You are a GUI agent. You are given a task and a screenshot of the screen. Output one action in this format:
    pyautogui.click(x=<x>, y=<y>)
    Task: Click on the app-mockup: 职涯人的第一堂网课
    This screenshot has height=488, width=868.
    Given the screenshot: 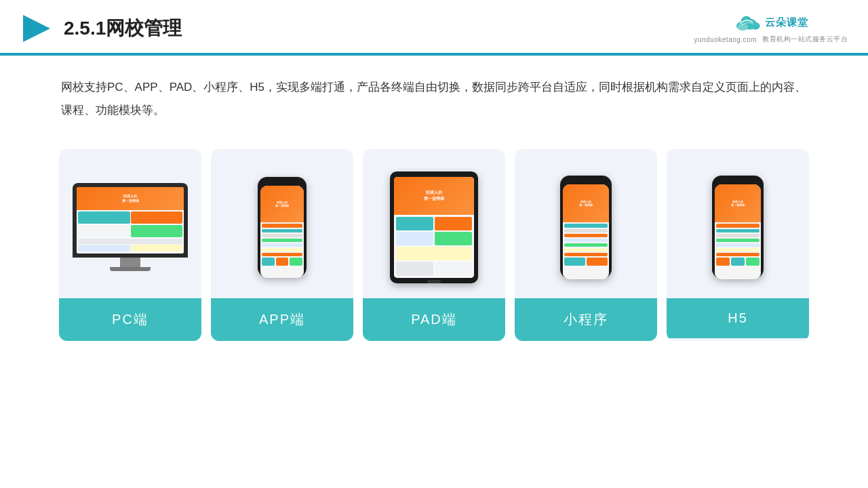 What is the action you would take?
    pyautogui.click(x=282, y=227)
    